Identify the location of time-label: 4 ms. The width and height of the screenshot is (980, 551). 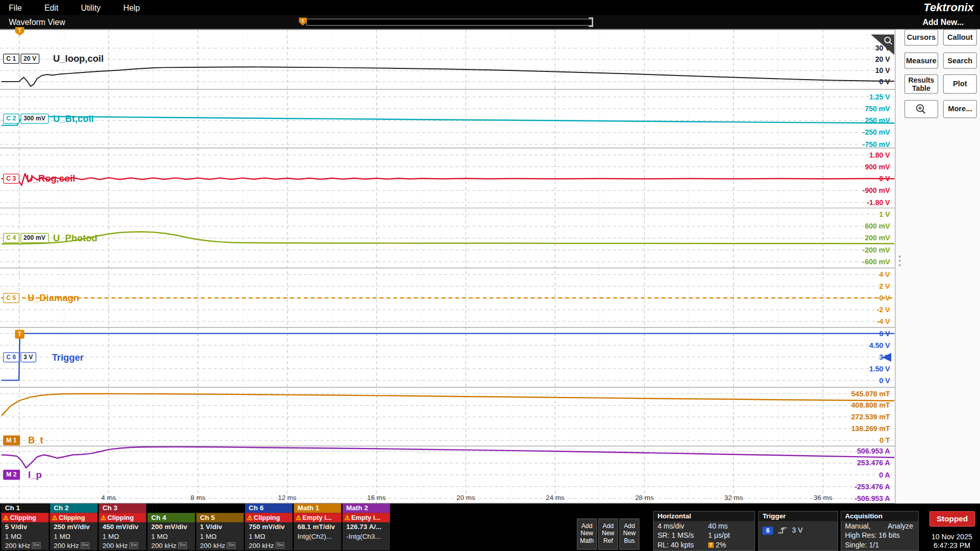
(108, 498).